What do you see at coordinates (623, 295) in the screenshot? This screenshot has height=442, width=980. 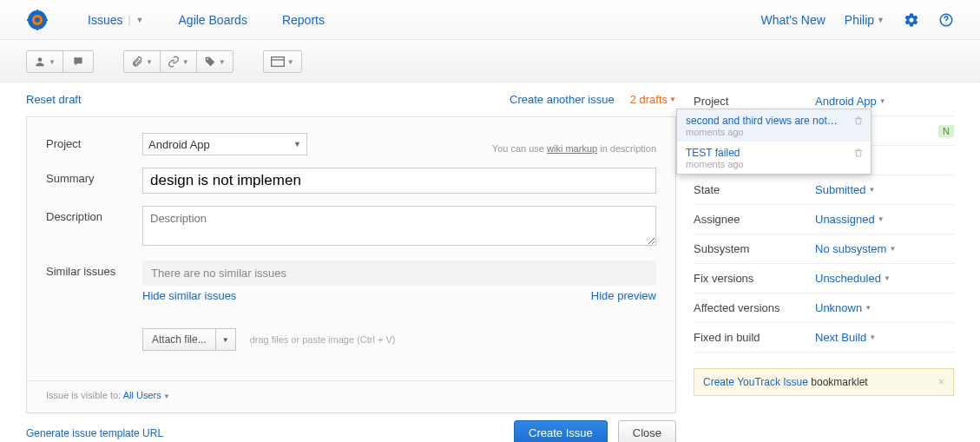 I see `hide-preview-link: Hide preview` at bounding box center [623, 295].